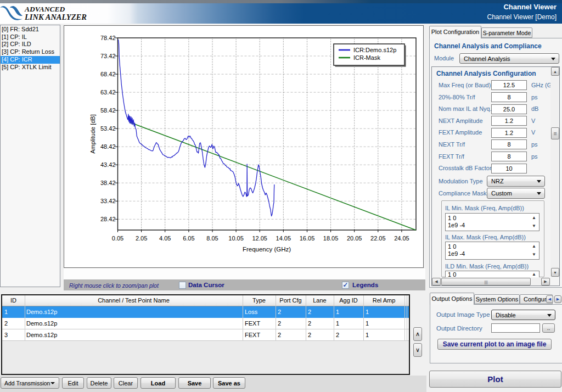  I want to click on svg-text: 78.42, so click(108, 38).